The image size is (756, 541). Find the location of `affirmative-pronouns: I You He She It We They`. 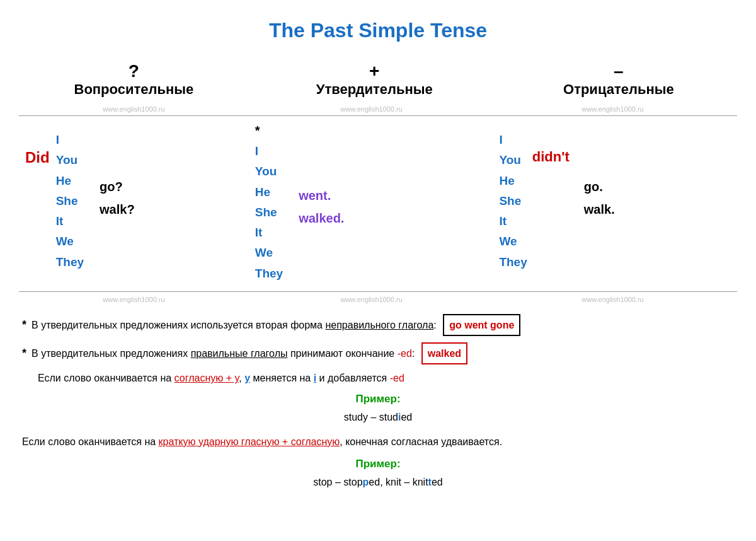

affirmative-pronouns: I You He She It We They is located at coordinates (269, 212).